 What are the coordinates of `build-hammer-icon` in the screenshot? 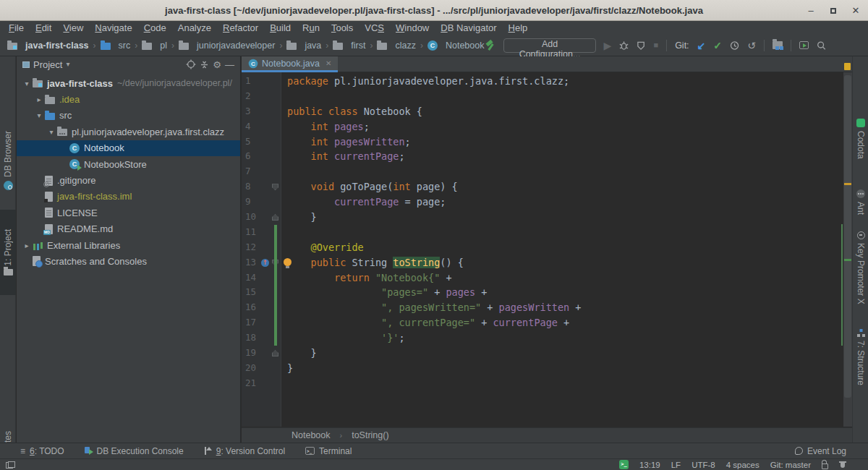 It's located at (490, 45).